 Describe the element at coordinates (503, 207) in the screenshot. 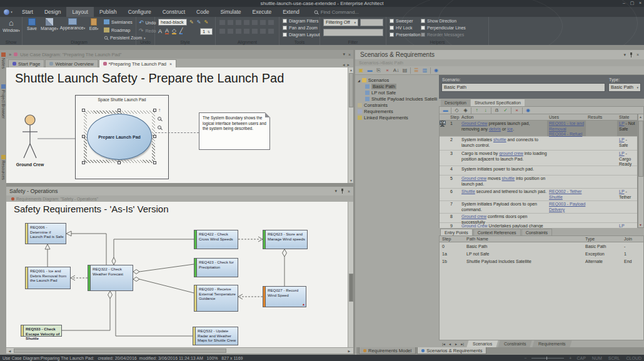

I see `action-cell: System initiates Payload doors to open c…` at that location.